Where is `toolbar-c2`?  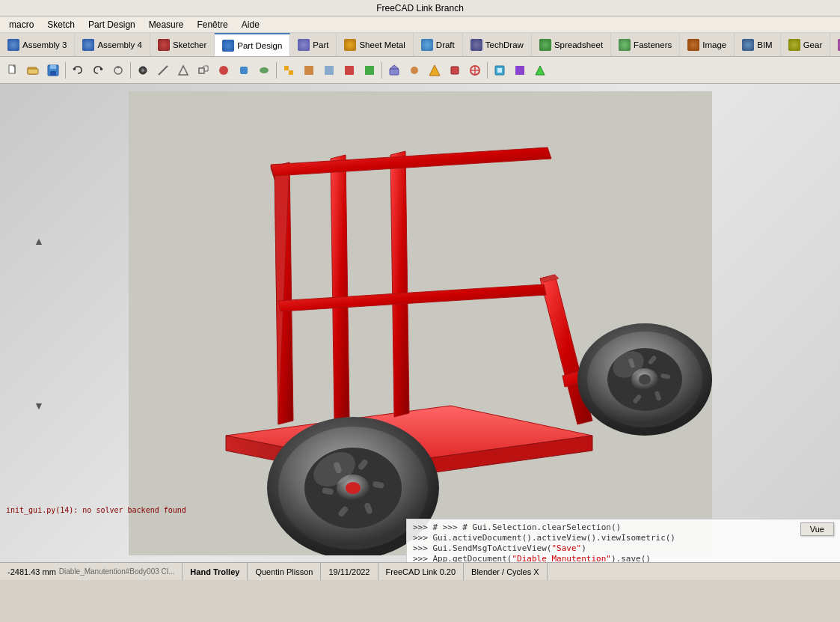
toolbar-c2 is located at coordinates (309, 70).